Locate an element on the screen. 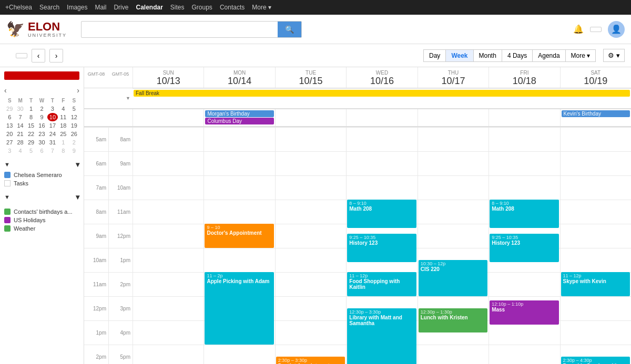 The height and width of the screenshot is (364, 631). nav-mail: Mail is located at coordinates (100, 7).